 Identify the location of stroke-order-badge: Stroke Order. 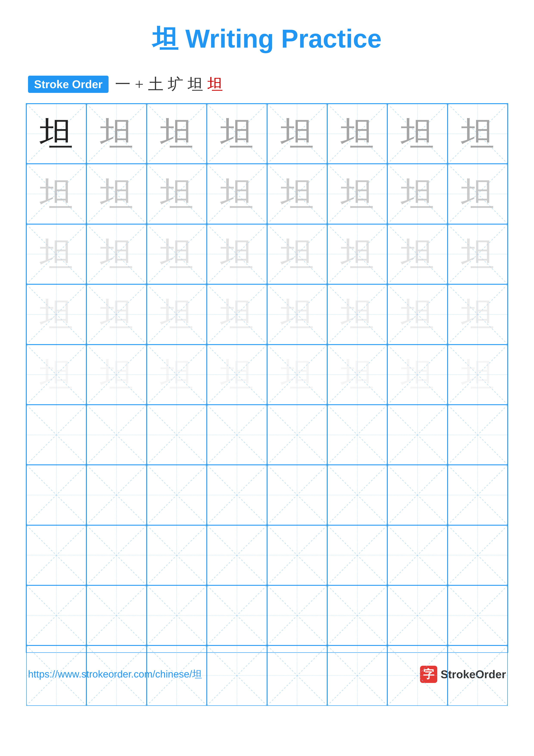
(68, 84).